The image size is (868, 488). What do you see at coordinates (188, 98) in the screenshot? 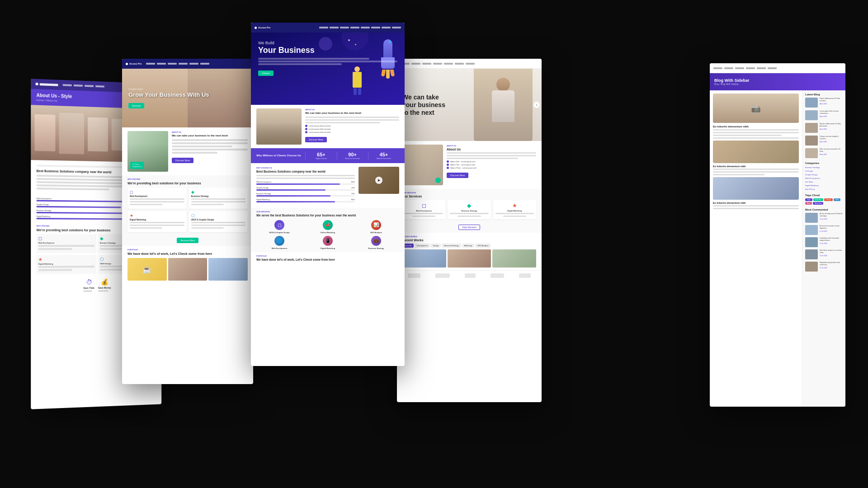
I see `hero-cl: Creative Ideas Grow Your Business With U…` at bounding box center [188, 98].